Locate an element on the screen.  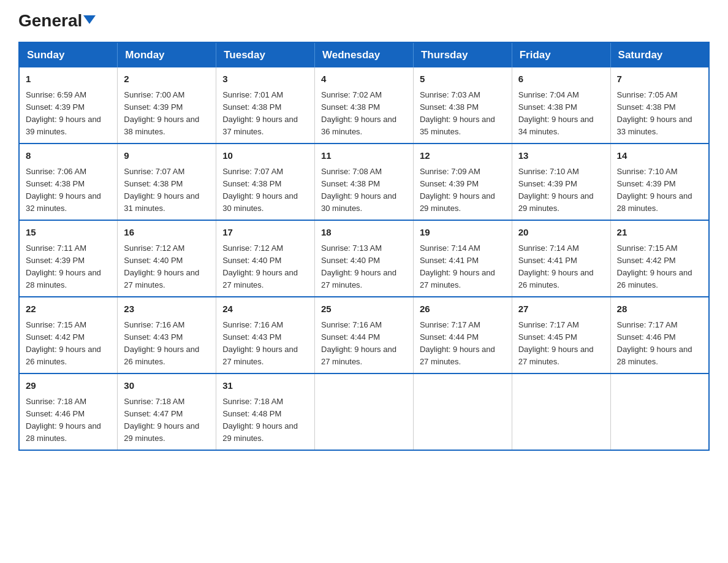
week-row-4: 22 Sunrise: 7:15 AM Sunset: 4:42 PM Dayl… is located at coordinates (364, 335).